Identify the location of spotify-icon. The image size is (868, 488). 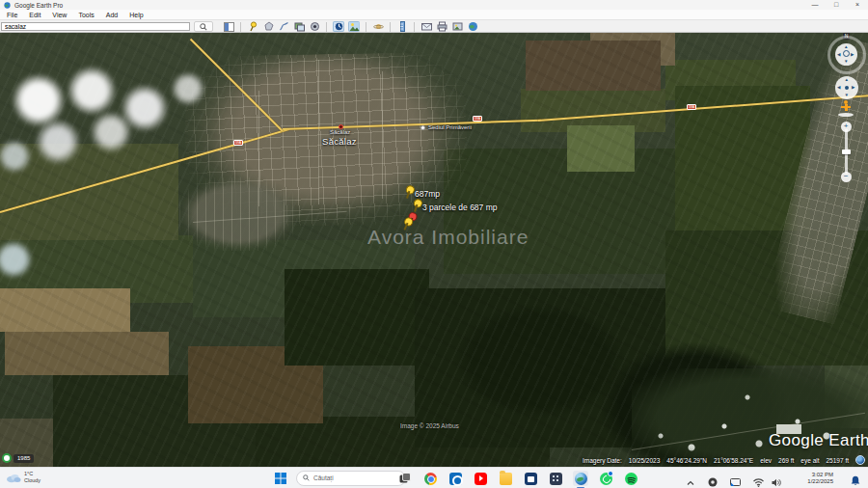
(631, 478).